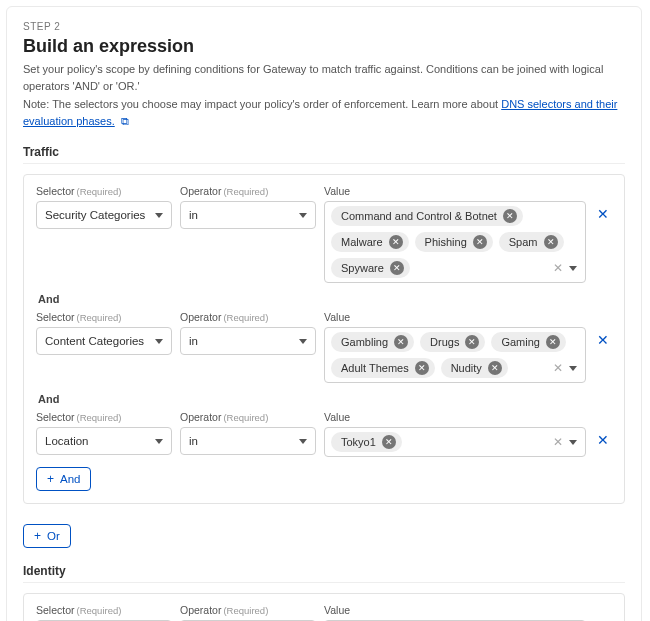  What do you see at coordinates (455, 242) in the screenshot?
I see `value-multiselect: Command and Control & Botnet✕ Malware✕ P…` at bounding box center [455, 242].